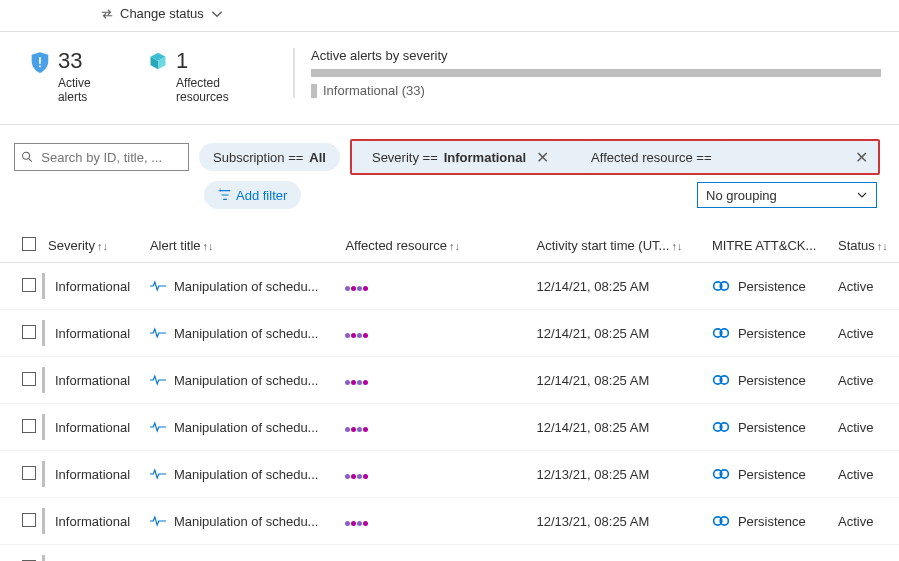 The width and height of the screenshot is (899, 561). Describe the element at coordinates (615, 157) in the screenshot. I see `highlighted-filters: Severity == Informational ✕ Affected res…` at that location.